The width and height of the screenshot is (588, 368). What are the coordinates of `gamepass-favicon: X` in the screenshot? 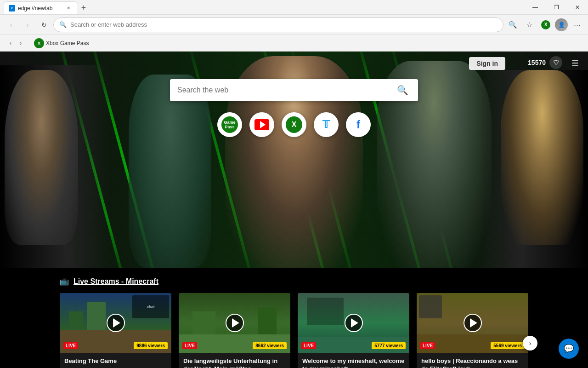 It's located at (39, 43).